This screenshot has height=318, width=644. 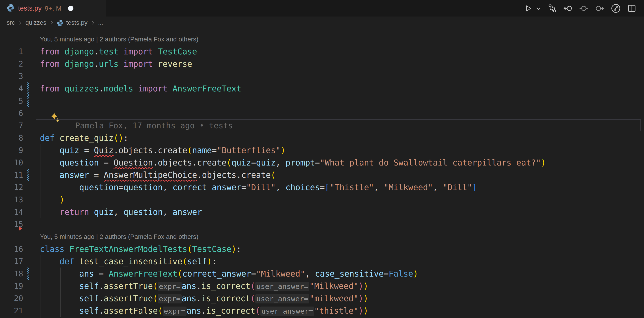 I want to click on code-line: 9 quiz = Quiz.objects.create(name="Butte…, so click(x=322, y=150).